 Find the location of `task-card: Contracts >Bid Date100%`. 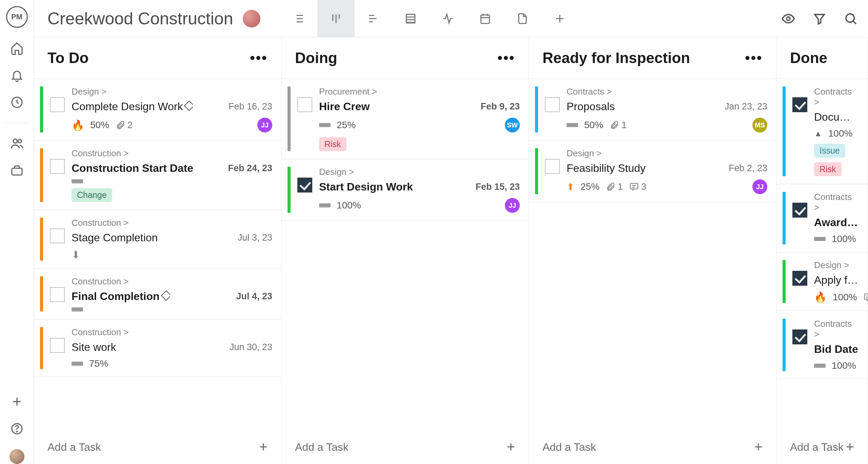

task-card: Contracts >Bid Date100% is located at coordinates (822, 345).